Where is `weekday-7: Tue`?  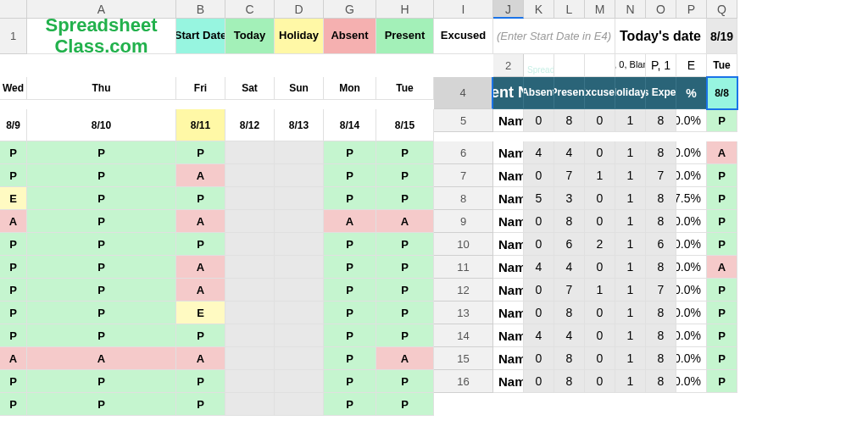 weekday-7: Tue is located at coordinates (405, 88).